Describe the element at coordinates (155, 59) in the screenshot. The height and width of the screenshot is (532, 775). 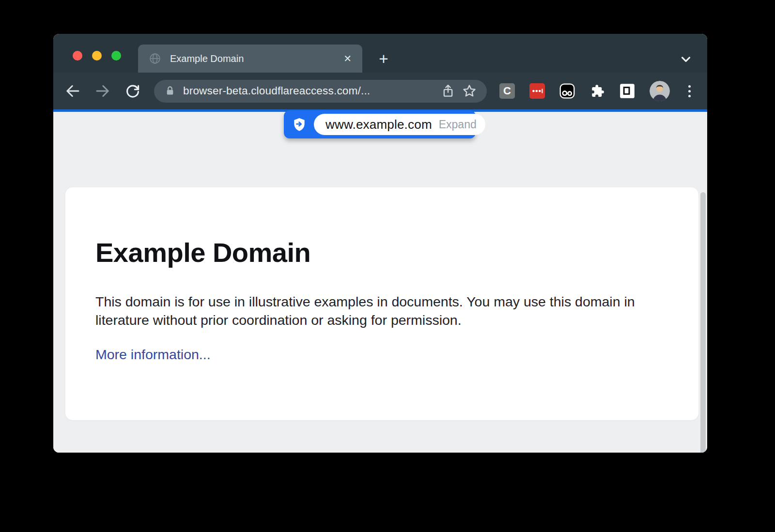
I see `globe-icon` at that location.